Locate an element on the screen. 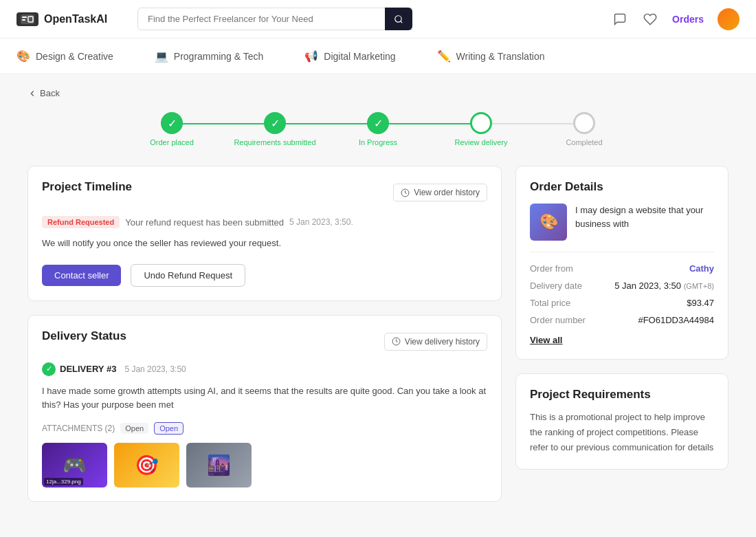  progress-steps: ✓ Order placed ✓ Requirements submitted … is located at coordinates (378, 129).